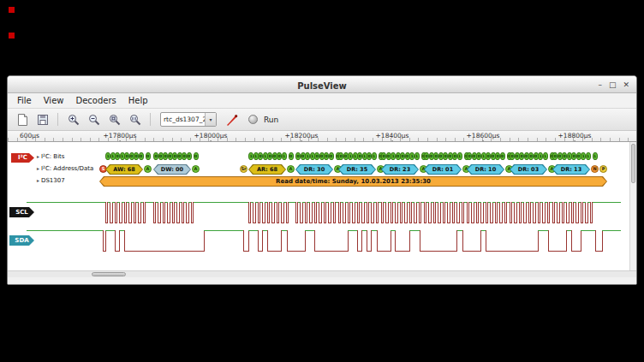  I want to click on annotation-data-read: DR: 13, so click(571, 169).